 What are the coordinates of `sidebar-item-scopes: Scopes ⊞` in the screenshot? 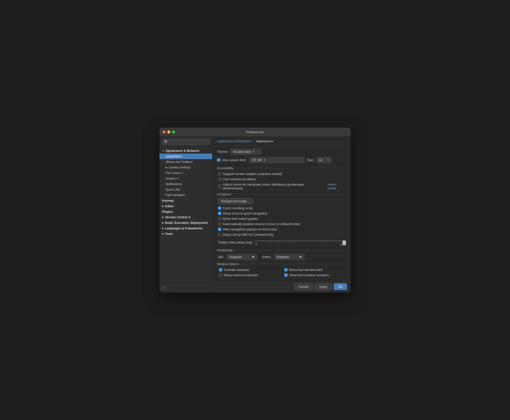 It's located at (186, 179).